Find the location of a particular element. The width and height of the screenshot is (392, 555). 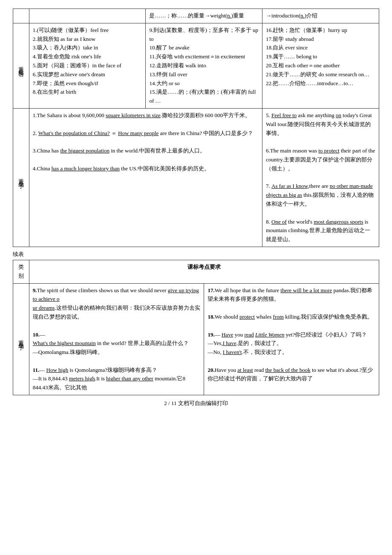

bottom-col1: 9.The spirit of these climbers shows us … is located at coordinates (117, 339).